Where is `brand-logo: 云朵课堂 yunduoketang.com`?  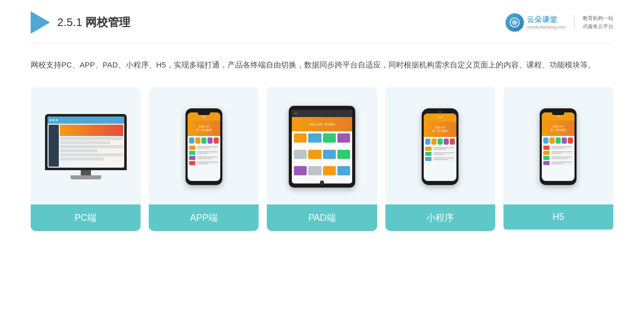
brand-logo: 云朵课堂 yunduoketang.com is located at coordinates (536, 22).